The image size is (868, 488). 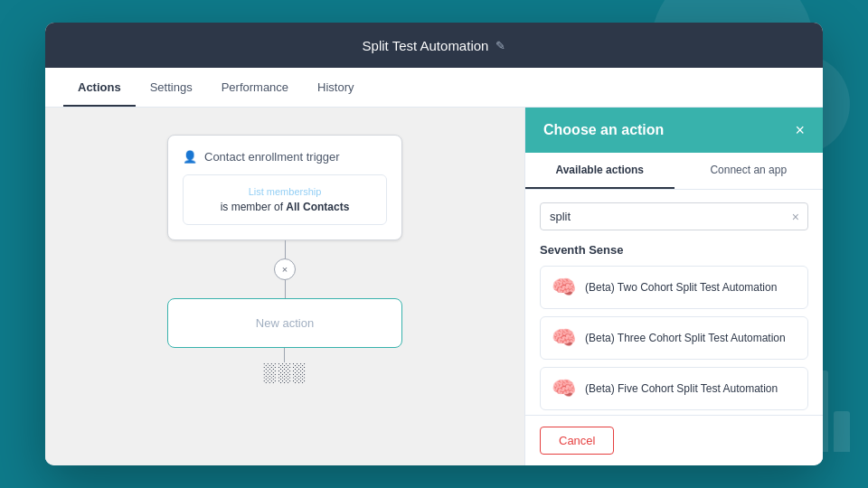 I want to click on search-wrapper: ×, so click(x=675, y=217).